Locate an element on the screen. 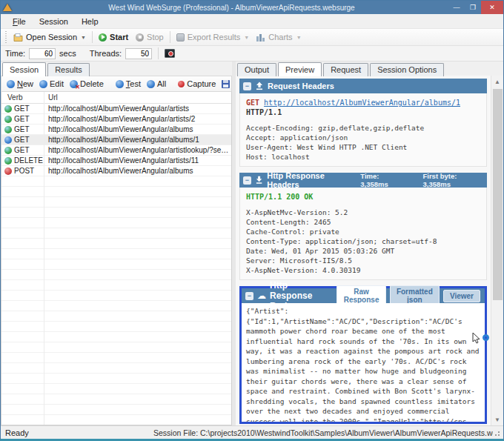  scroll-up-arrow: ▲ is located at coordinates (497, 82).